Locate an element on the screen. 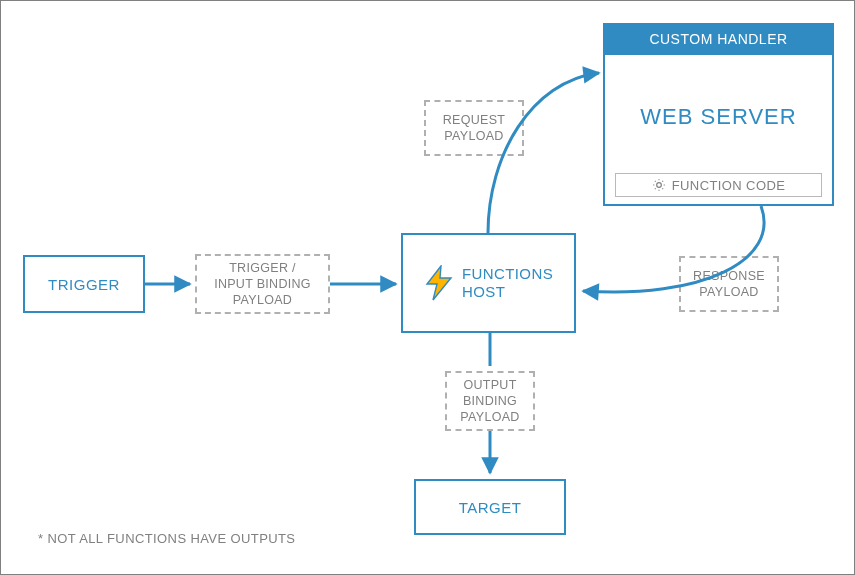 The height and width of the screenshot is (575, 855). functions-host-label: FUNCTIONS HOST is located at coordinates (508, 283).